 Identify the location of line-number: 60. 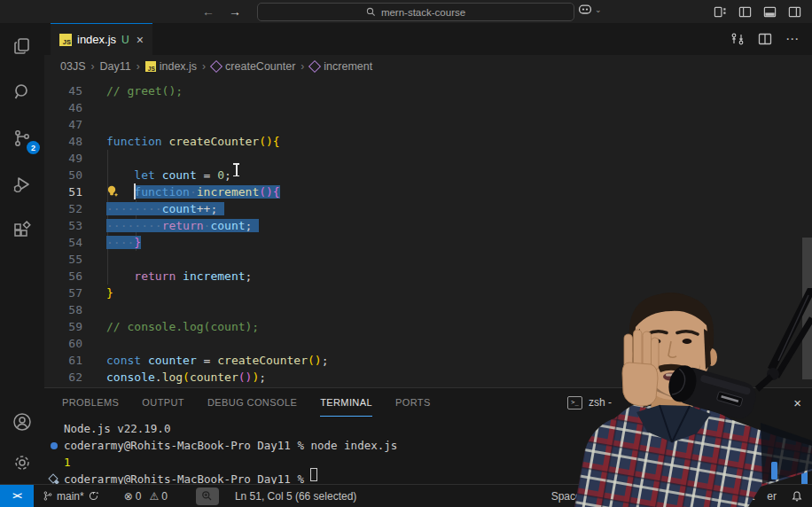
(64, 344).